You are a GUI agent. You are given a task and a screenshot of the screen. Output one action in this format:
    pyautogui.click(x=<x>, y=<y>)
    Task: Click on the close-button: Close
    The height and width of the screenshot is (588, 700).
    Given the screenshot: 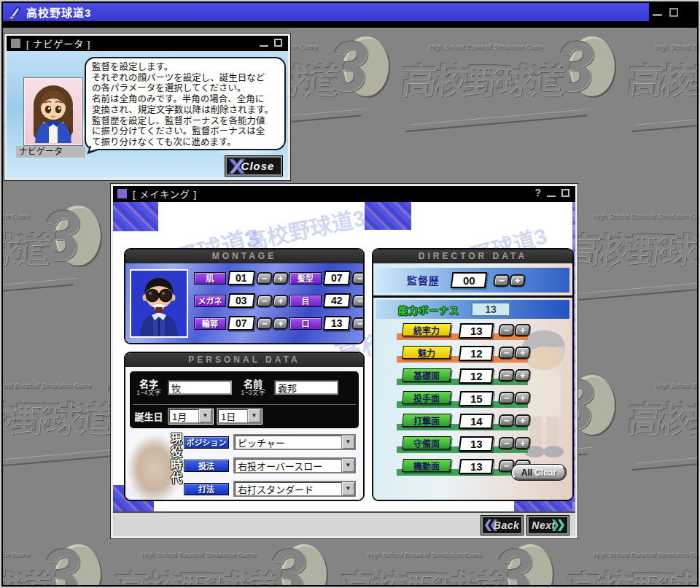 What is the action you would take?
    pyautogui.click(x=254, y=166)
    